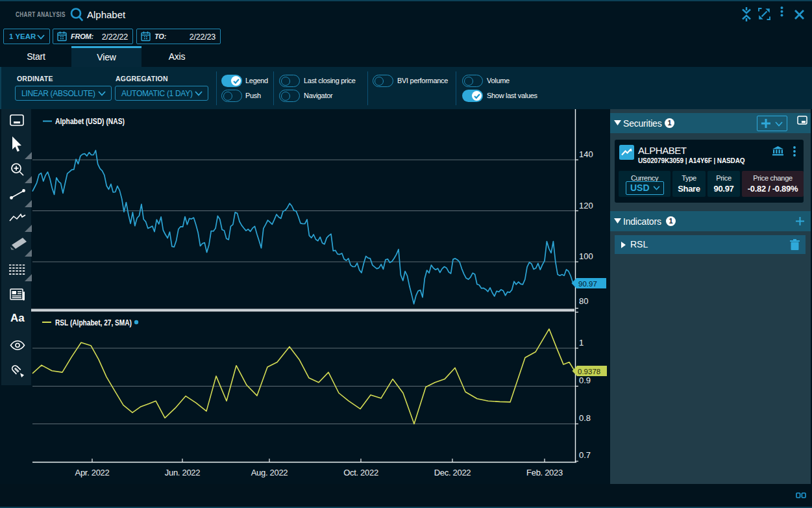 This screenshot has height=508, width=812. I want to click on svg-text: 0.8, so click(585, 418).